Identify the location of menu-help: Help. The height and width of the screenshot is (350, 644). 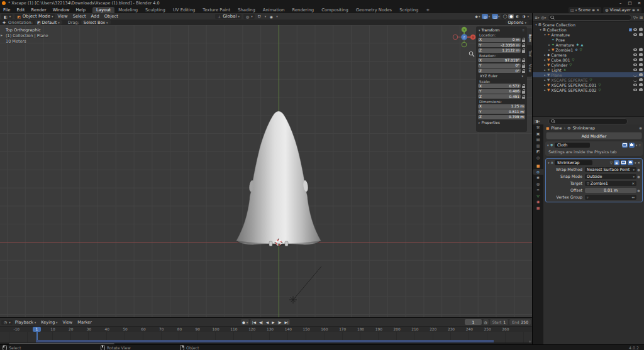
(81, 10).